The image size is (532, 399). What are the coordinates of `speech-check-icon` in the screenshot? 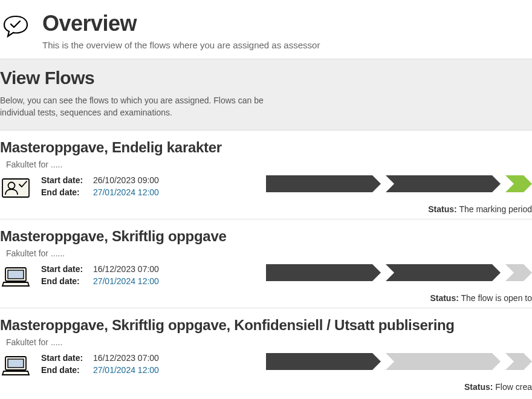 It's located at (16, 27).